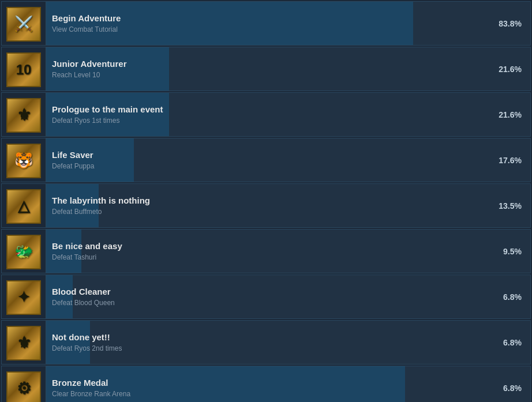 The width and height of the screenshot is (532, 402). I want to click on achievement-title-junior-adventurer: Junior Adventurer, so click(89, 63).